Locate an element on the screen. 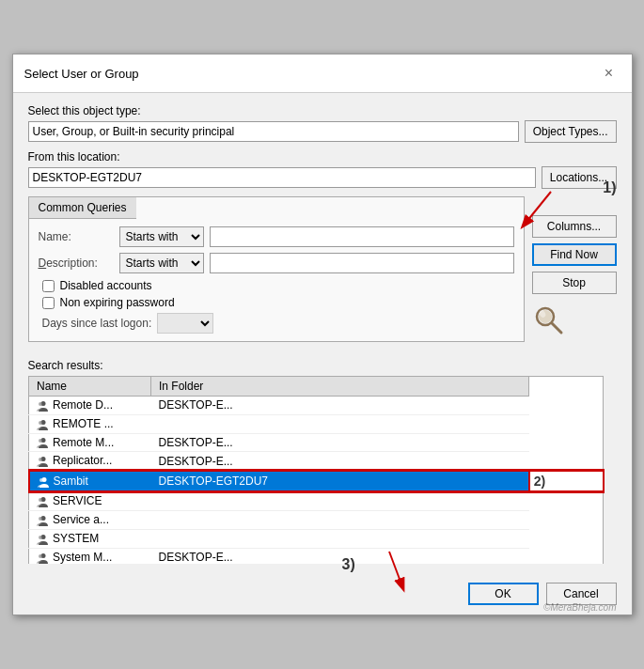  cell-name: Remote M... is located at coordinates (90, 443).